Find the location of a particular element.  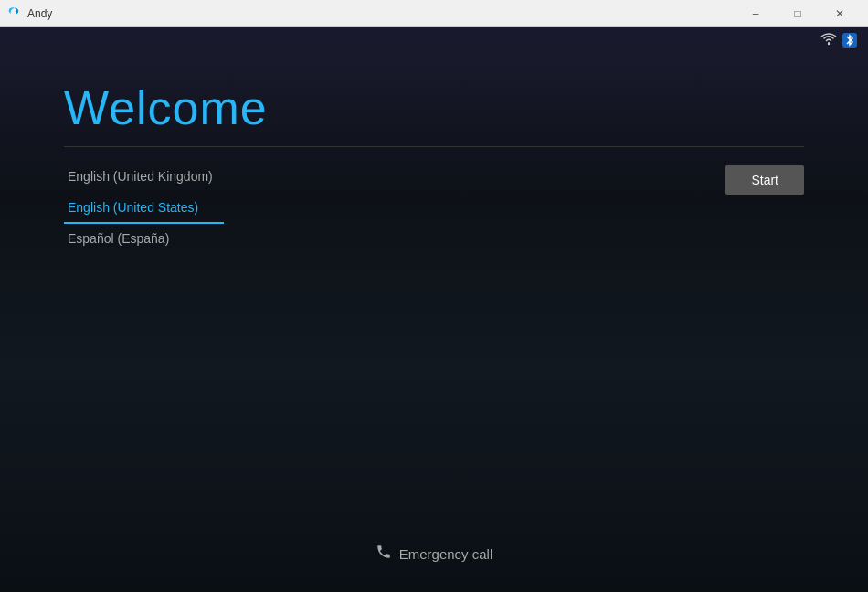

welcome-title: Welcome is located at coordinates (434, 108).